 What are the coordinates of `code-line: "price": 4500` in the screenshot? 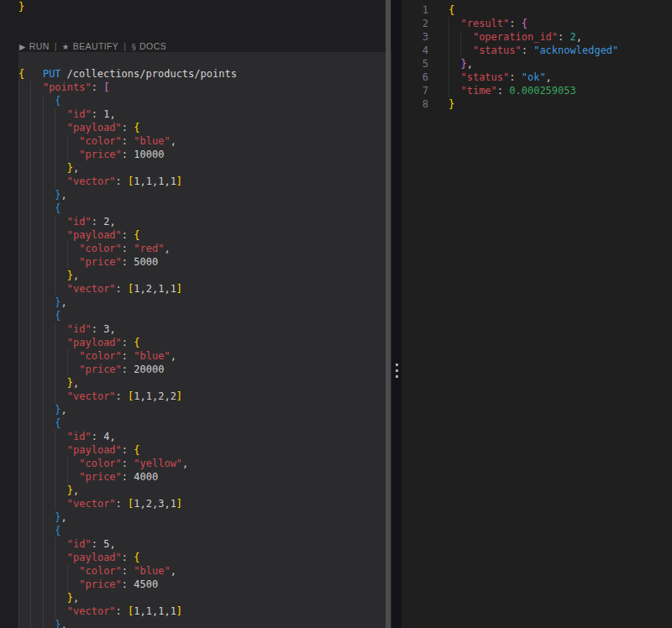 It's located at (88, 584).